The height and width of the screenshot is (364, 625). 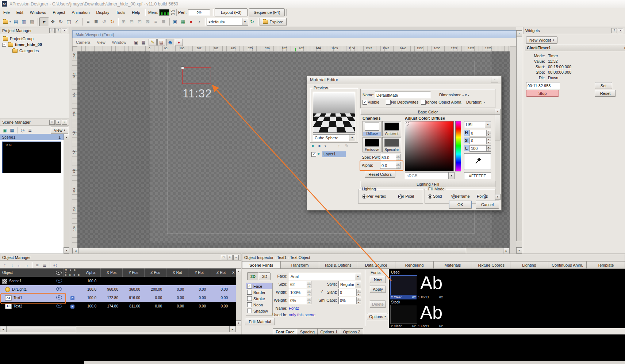 What do you see at coordinates (519, 34) in the screenshot?
I see `scroll-up-icon: ▲` at bounding box center [519, 34].